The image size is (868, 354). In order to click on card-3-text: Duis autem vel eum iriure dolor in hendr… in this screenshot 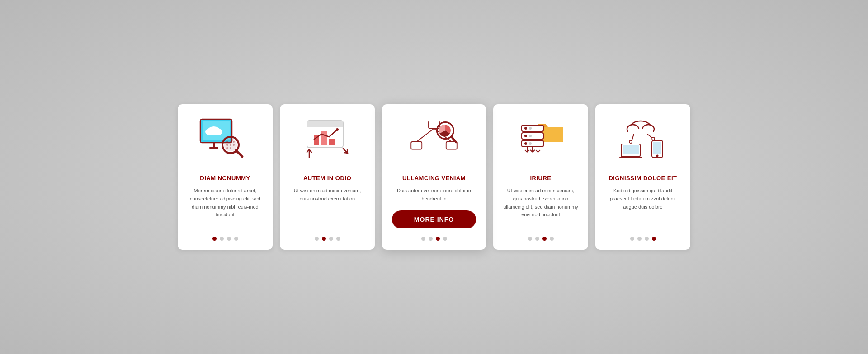, I will do `click(434, 195)`.